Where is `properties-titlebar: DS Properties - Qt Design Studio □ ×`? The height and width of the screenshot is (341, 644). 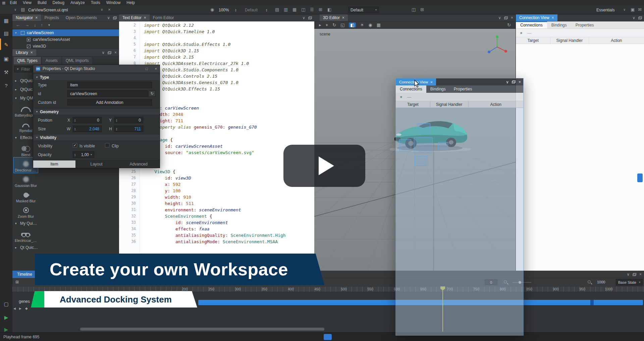
properties-titlebar: DS Properties - Qt Design Studio □ × is located at coordinates (97, 69).